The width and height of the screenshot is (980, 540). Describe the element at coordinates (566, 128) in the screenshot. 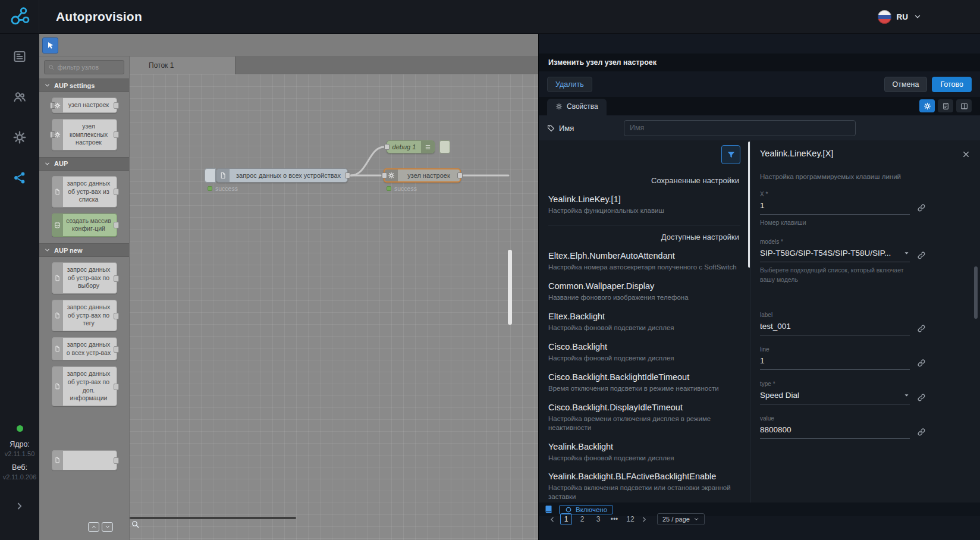

I see `name-label-text: Имя` at that location.